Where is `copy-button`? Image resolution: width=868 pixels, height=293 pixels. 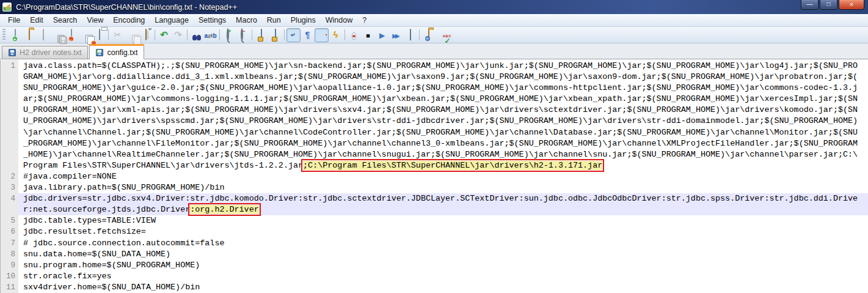
copy-button is located at coordinates (132, 35).